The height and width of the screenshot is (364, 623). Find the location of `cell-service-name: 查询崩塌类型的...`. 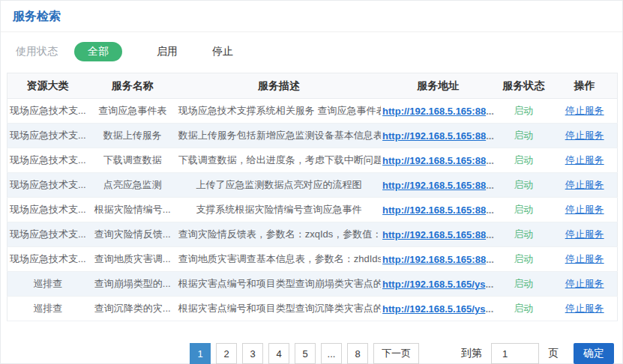

cell-service-name: 查询崩塌类型的... is located at coordinates (133, 285).